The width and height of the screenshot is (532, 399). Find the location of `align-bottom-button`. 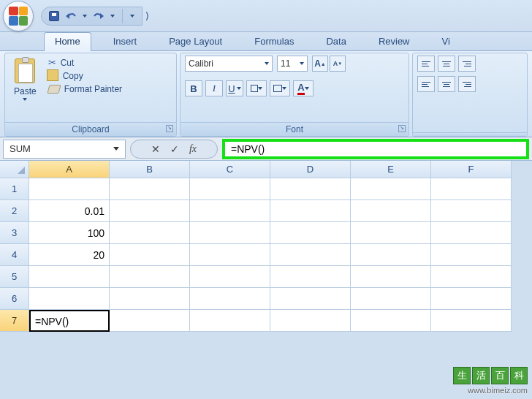

align-bottom-button is located at coordinates (467, 64).